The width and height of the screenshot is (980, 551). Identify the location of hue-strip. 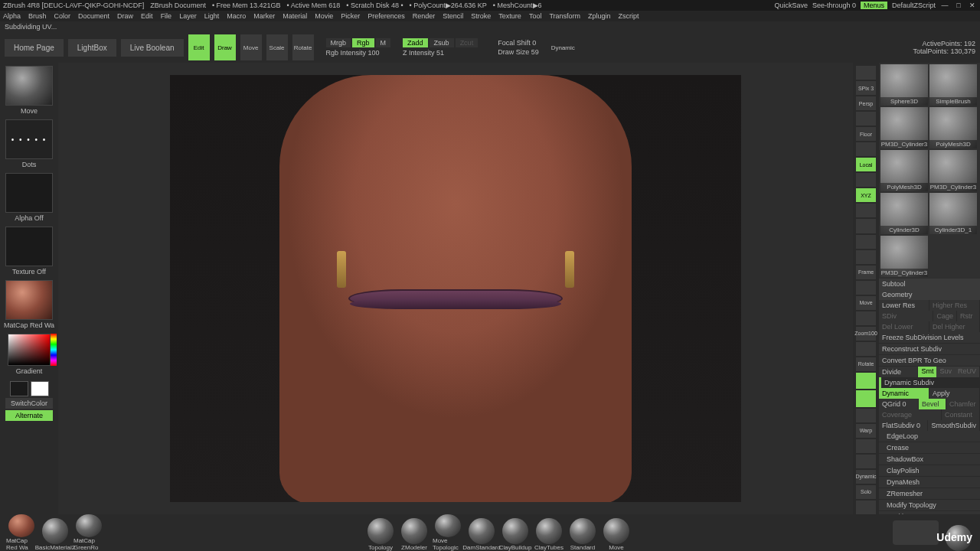
(54, 350).